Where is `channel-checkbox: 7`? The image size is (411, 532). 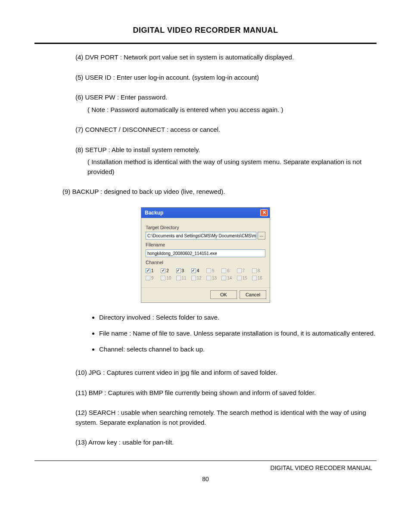 channel-checkbox: 7 is located at coordinates (244, 271).